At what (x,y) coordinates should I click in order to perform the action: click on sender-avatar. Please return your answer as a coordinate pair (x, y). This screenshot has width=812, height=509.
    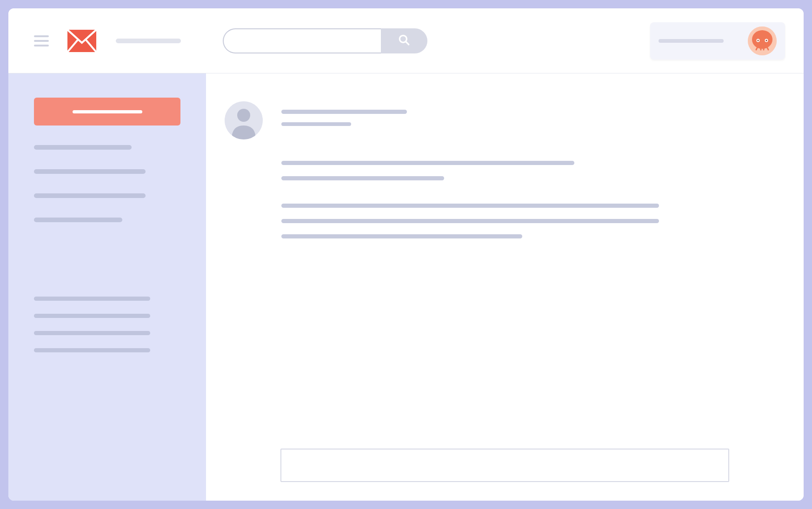
    Looking at the image, I should click on (244, 120).